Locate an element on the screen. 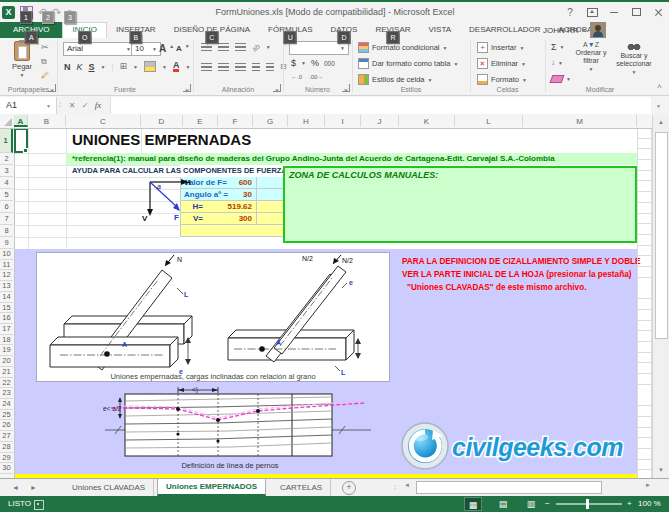  zoom-in-button: + is located at coordinates (630, 504).